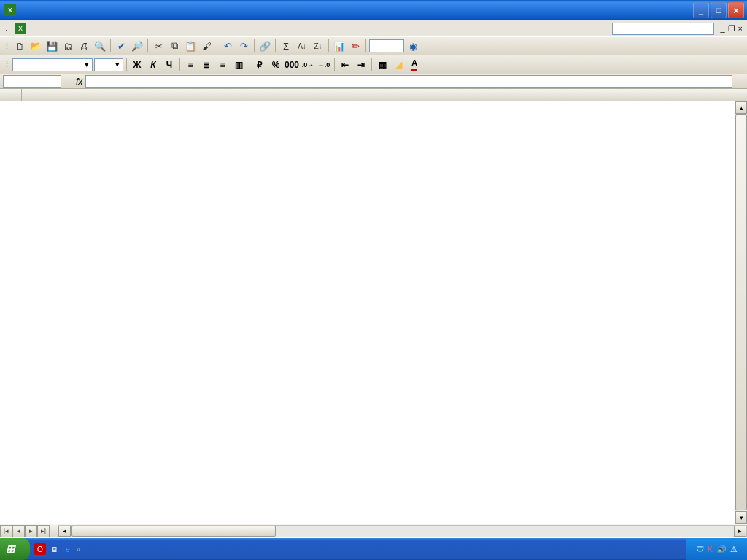 This screenshot has width=747, height=560. What do you see at coordinates (190, 65) in the screenshot?
I see `align-left-icon: ≡` at bounding box center [190, 65].